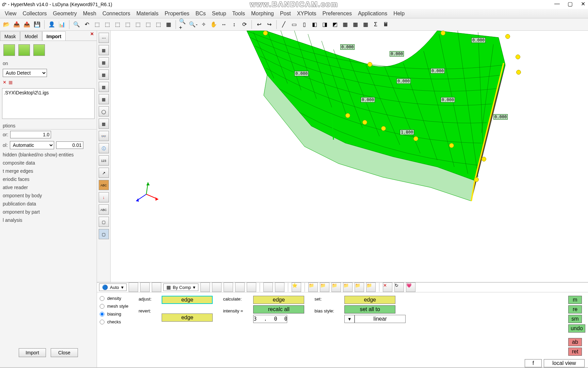 This screenshot has width=588, height=368. Describe the element at coordinates (217, 287) in the screenshot. I see `bb-shade-icon` at that location.